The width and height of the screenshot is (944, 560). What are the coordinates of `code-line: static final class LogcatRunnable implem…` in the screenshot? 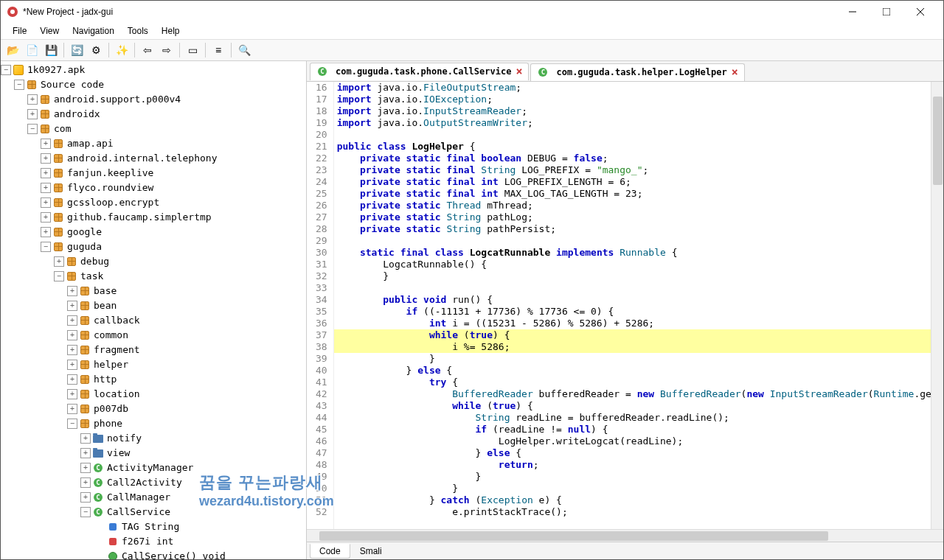 It's located at (639, 253).